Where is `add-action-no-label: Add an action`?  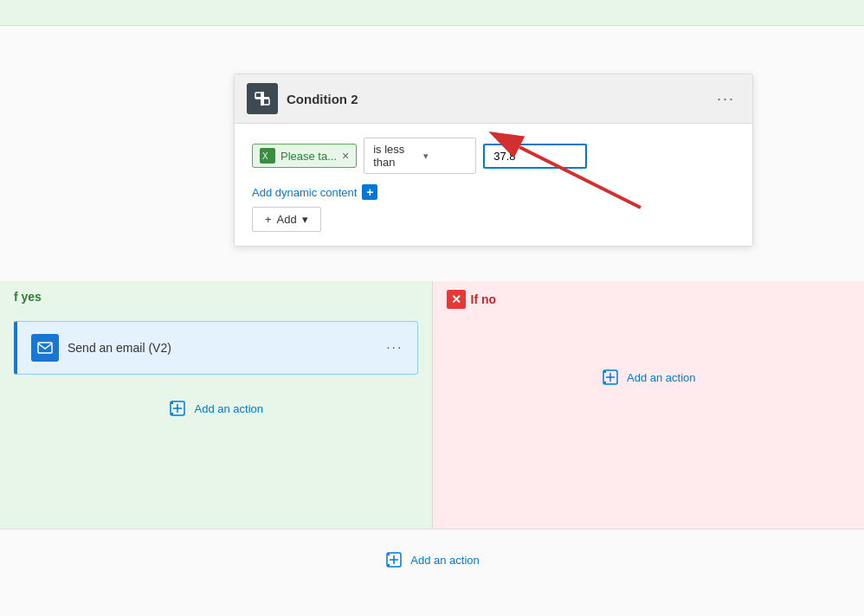 add-action-no-label: Add an action is located at coordinates (661, 377).